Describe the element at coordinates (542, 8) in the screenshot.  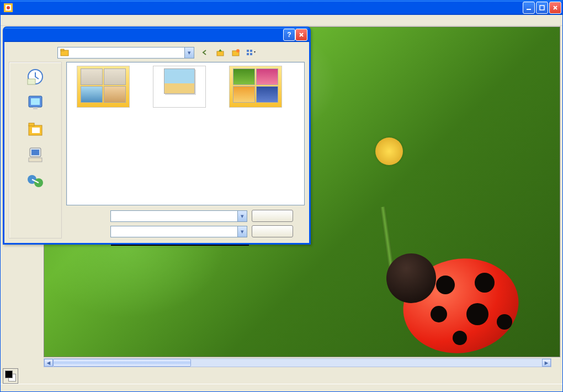
I see `maximize-button` at that location.